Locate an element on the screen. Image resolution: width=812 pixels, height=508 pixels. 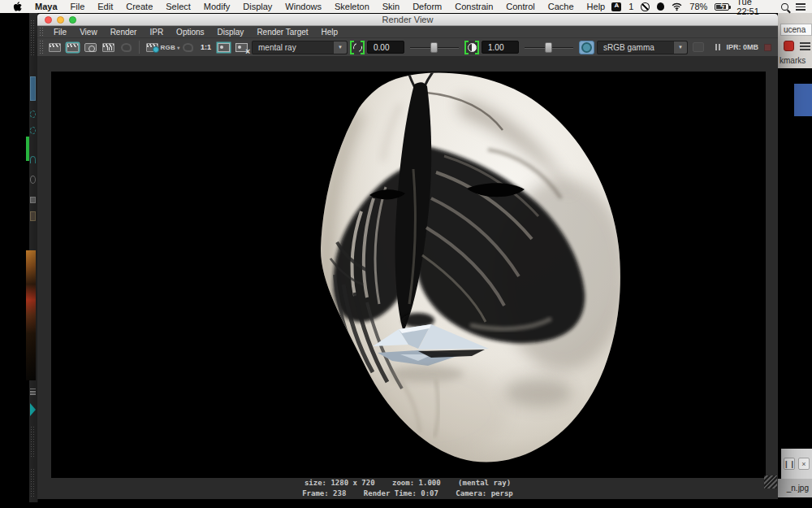
window-resize-grip is located at coordinates (771, 482).